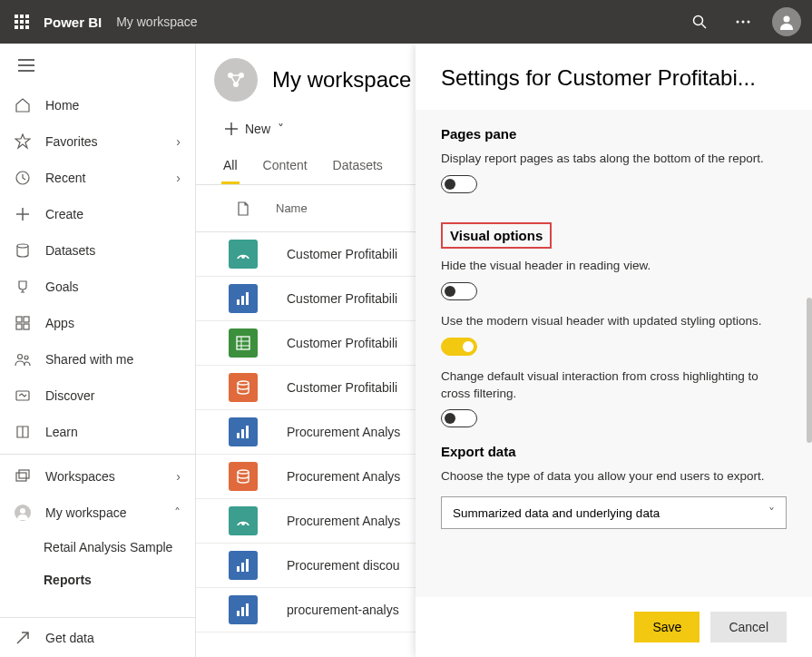 The height and width of the screenshot is (657, 812). Describe the element at coordinates (23, 359) in the screenshot. I see `people-icon` at that location.